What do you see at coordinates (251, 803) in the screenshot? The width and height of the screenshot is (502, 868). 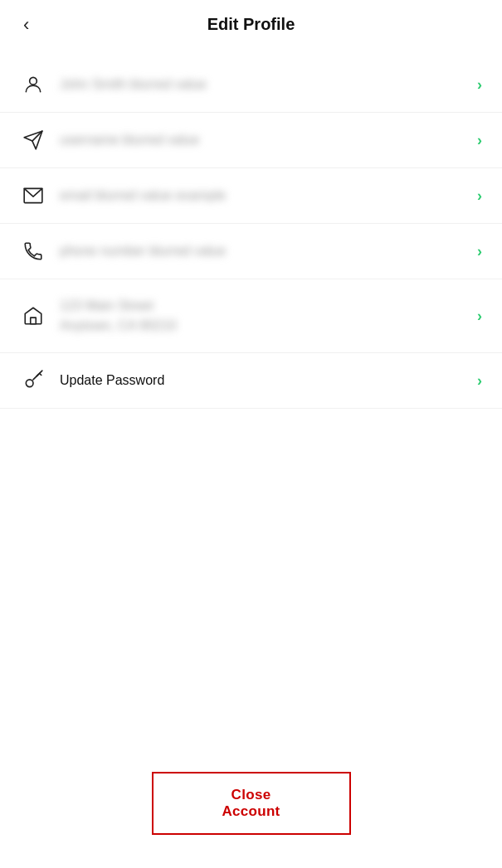 I see `close-account-button: Close Account` at bounding box center [251, 803].